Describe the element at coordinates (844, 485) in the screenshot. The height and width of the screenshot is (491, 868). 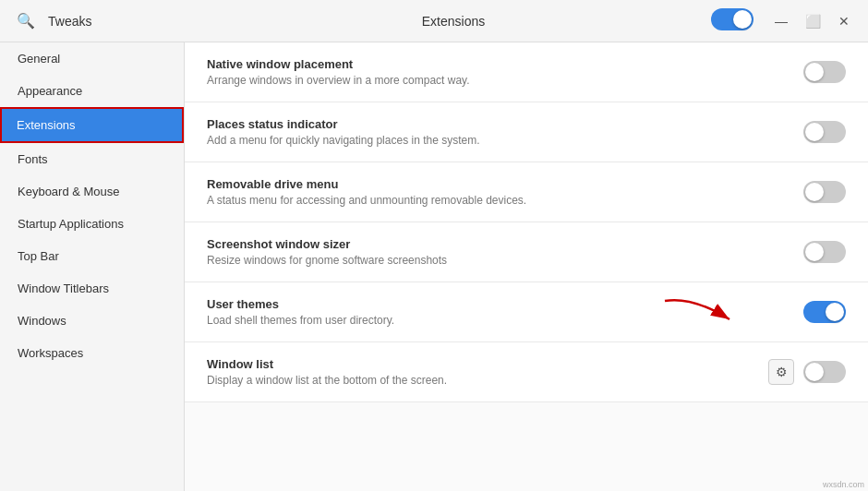
I see `watermark: wxsdn.com` at that location.